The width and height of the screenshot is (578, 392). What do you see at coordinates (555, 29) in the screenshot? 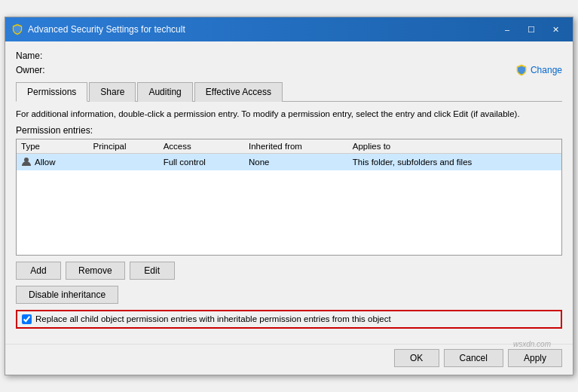
I see `close-button: ✕` at bounding box center [555, 29].